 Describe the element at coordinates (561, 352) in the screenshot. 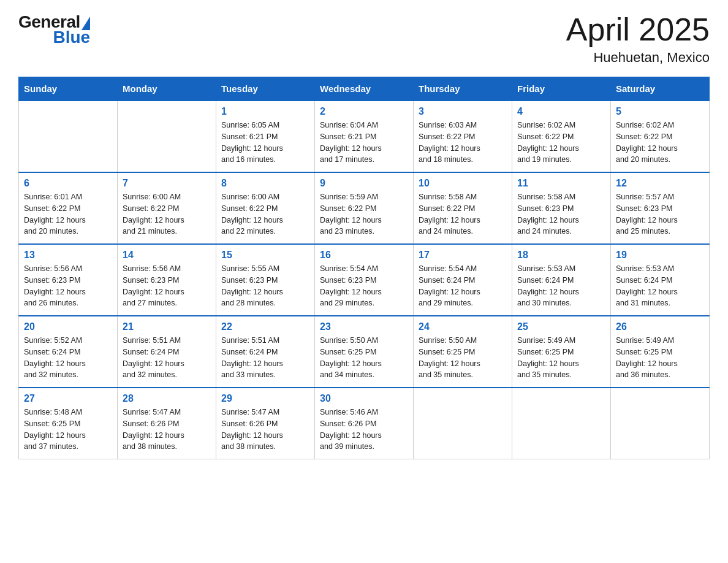

I see `calendar-cell: 25Sunrise: 5:49 AMSunset: 6:25 PMDayligh…` at that location.